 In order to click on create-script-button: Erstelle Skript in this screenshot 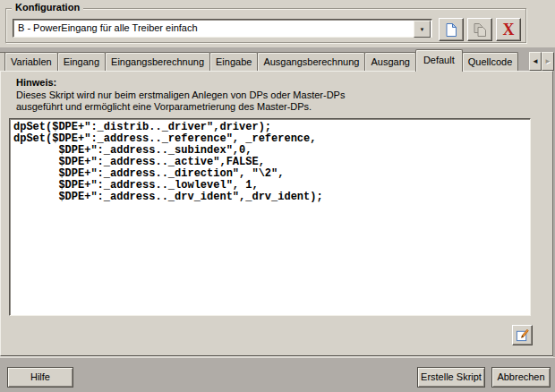, I will do `click(451, 378)`.